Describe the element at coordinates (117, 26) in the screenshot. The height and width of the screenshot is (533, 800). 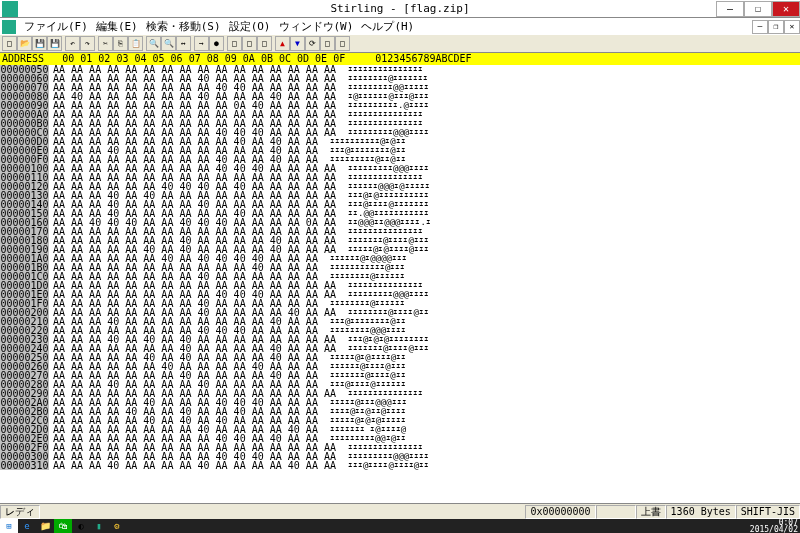
I see `menu-edit: 編集(E)` at that location.